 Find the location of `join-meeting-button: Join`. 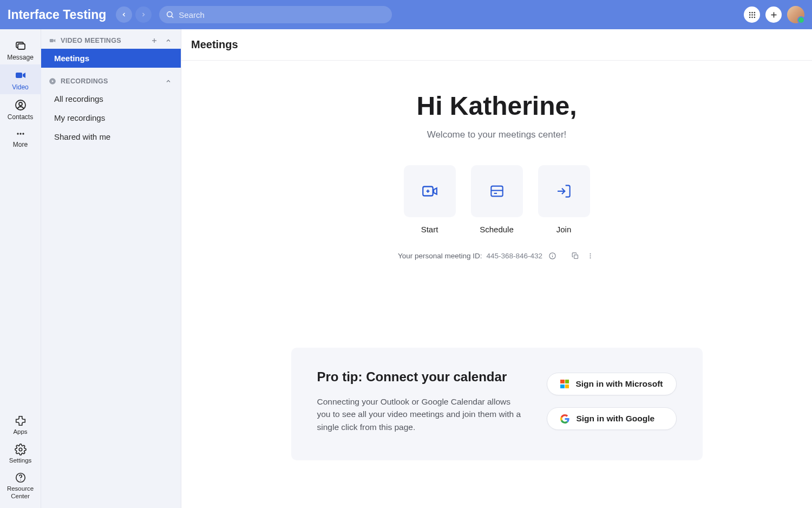

join-meeting-button: Join is located at coordinates (564, 199).